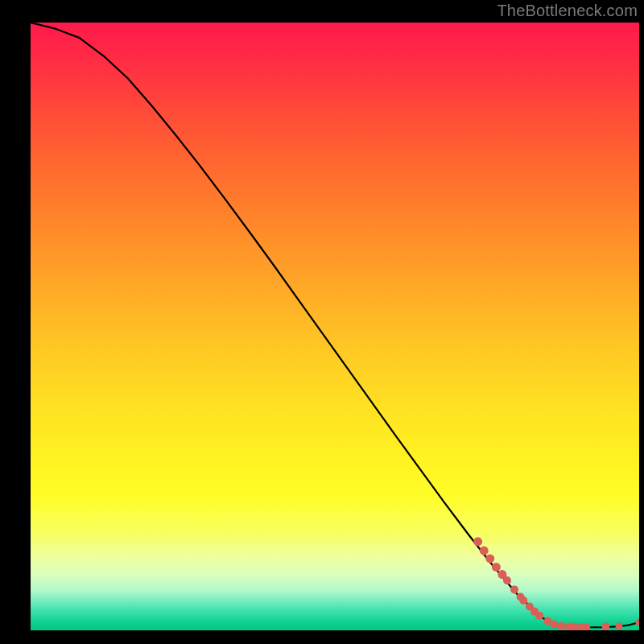  What do you see at coordinates (556, 584) in the screenshot?
I see `highlighted-points` at bounding box center [556, 584].